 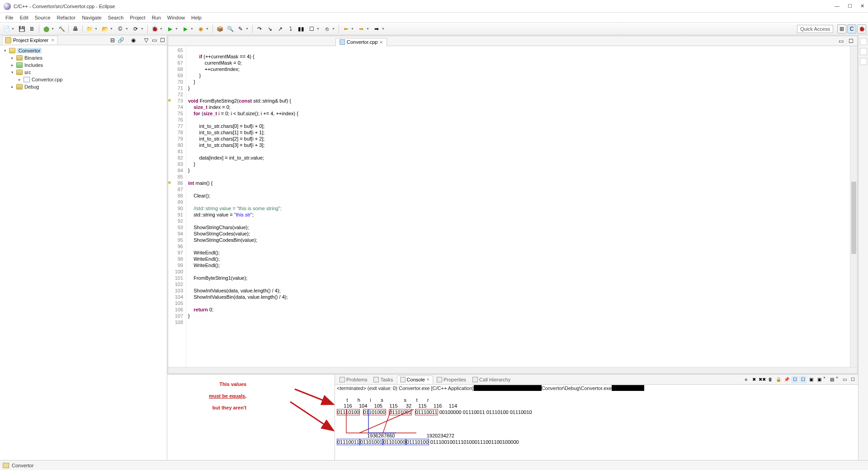 I want to click on resume-icon: ▮▮, so click(x=301, y=29).